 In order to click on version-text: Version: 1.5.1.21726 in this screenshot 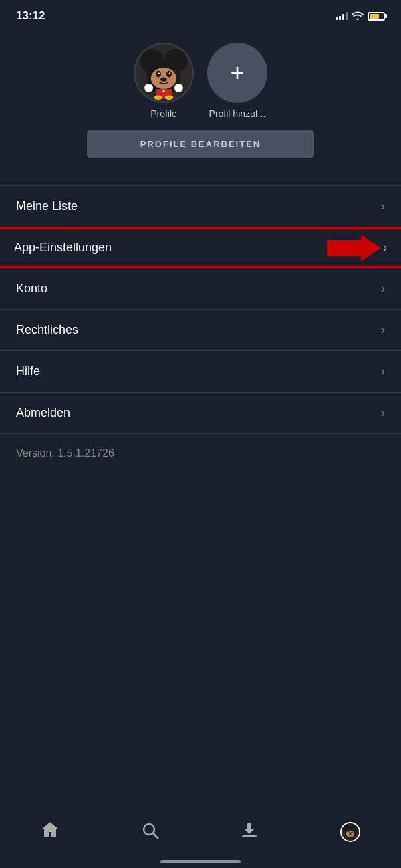, I will do `click(200, 453)`.